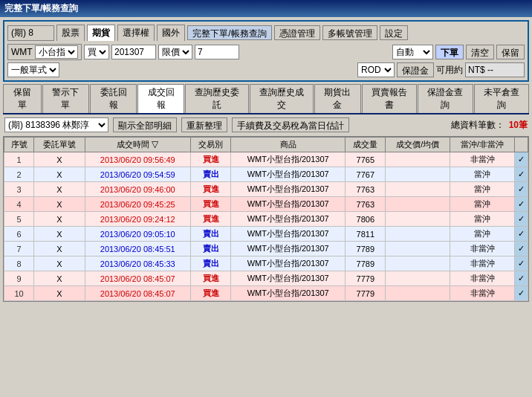  Describe the element at coordinates (376, 70) in the screenshot. I see `rod-select: ROD` at that location.